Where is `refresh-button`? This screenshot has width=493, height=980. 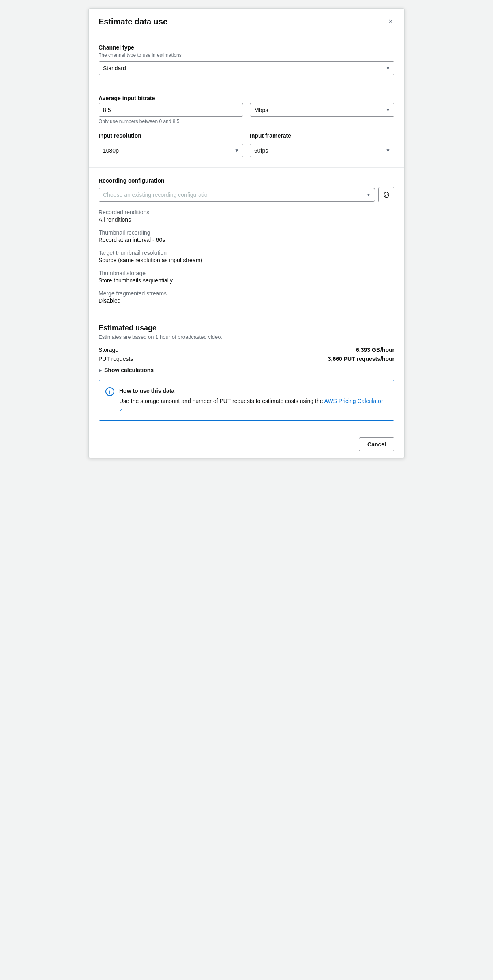
refresh-button is located at coordinates (386, 195).